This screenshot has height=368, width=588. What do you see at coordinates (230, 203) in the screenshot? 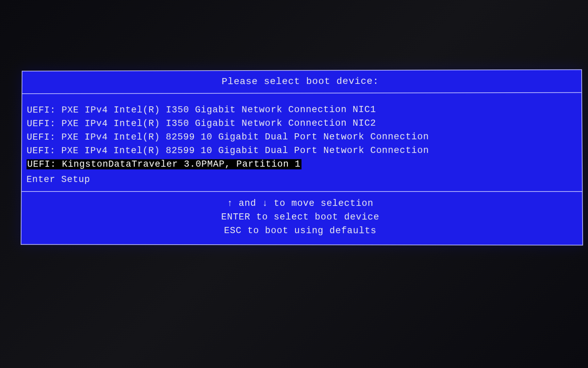
I see `arrow-up-icon: ↑` at bounding box center [230, 203].